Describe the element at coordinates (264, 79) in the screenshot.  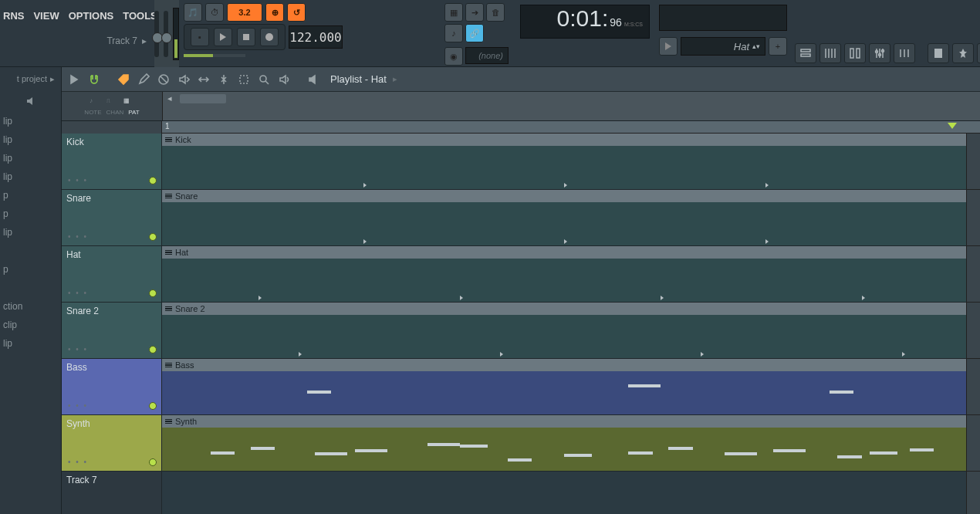
I see `zoom-icon` at that location.